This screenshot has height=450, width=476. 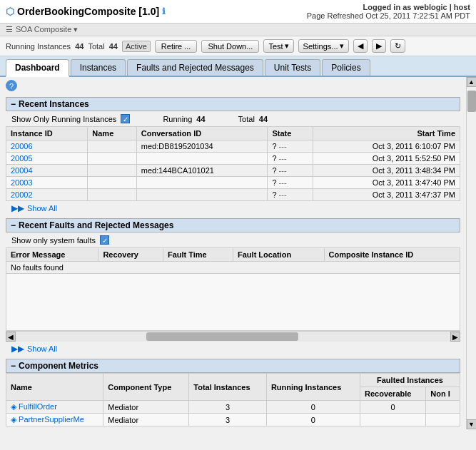 I want to click on collapse-icon: −, so click(x=13, y=104).